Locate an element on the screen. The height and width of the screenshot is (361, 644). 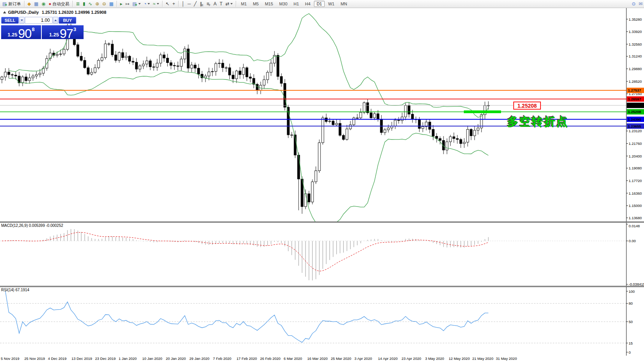
one-click-trading-panel: SELL BUY 1.25 90 8 1.25 97 3 is located at coordinates (42, 28).